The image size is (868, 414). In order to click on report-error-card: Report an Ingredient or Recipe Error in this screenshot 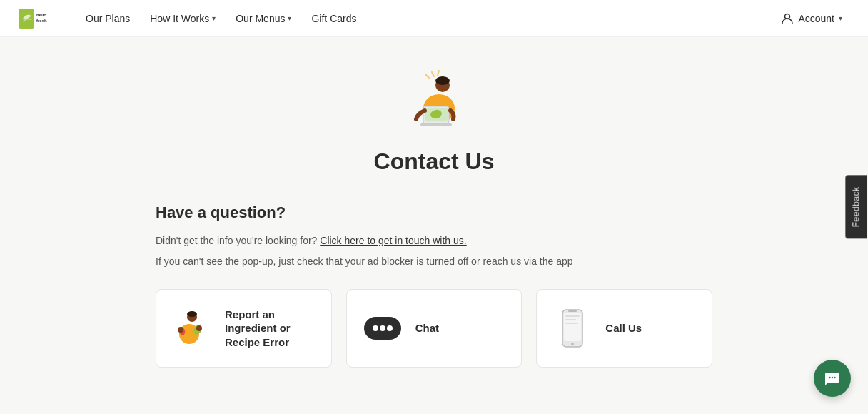, I will do `click(244, 328)`.